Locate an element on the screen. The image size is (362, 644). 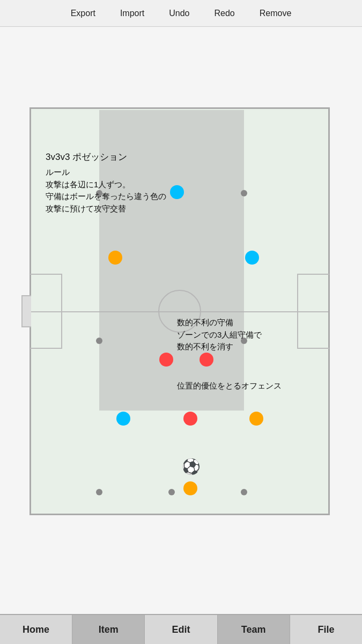
zone-handle-ml is located at coordinates (99, 341).